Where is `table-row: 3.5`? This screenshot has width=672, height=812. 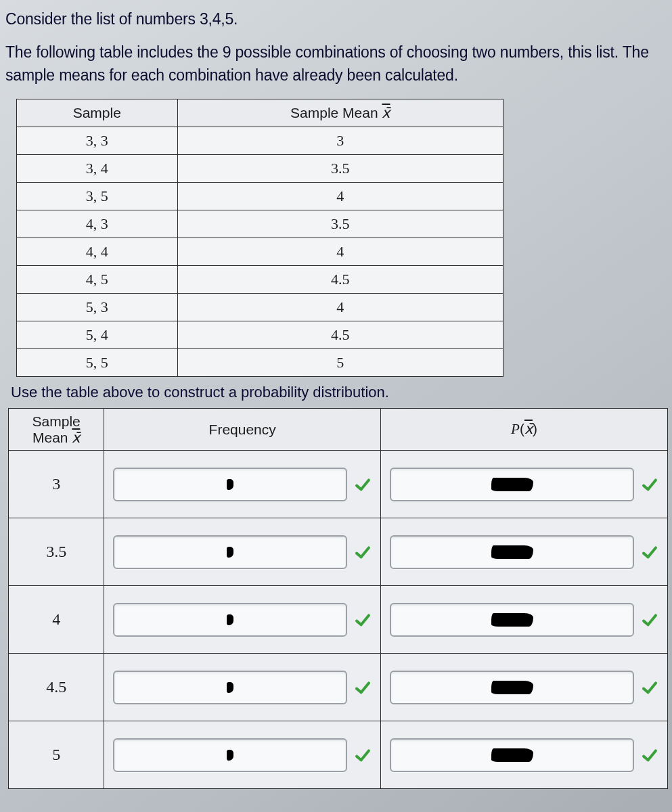 table-row: 3.5 is located at coordinates (338, 552).